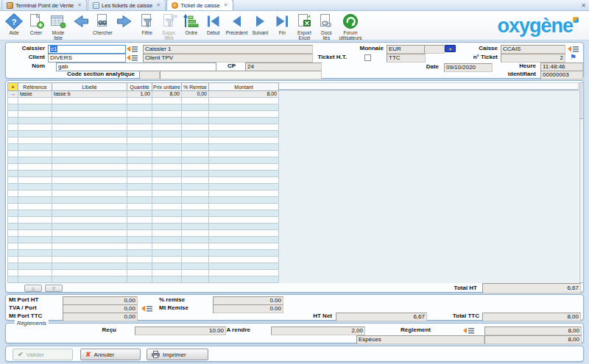 This screenshot has height=364, width=589. I want to click on ticket-line-cell: tasse, so click(35, 94).